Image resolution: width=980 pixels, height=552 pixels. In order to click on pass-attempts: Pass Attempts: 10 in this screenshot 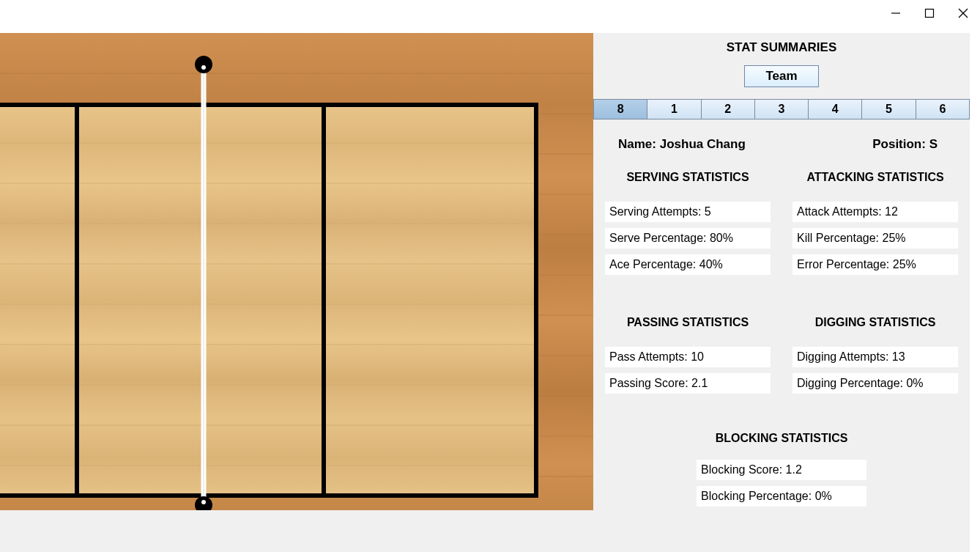, I will do `click(688, 357)`.